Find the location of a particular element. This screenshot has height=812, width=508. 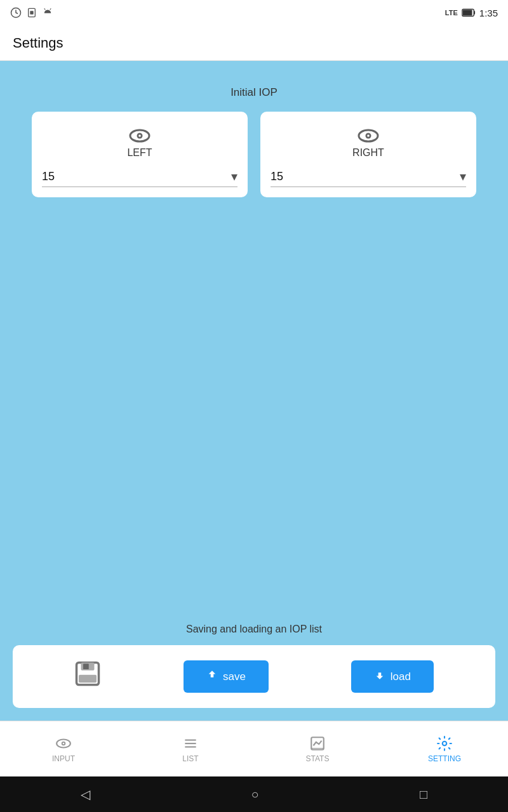

load-button-label: load is located at coordinates (401, 677).